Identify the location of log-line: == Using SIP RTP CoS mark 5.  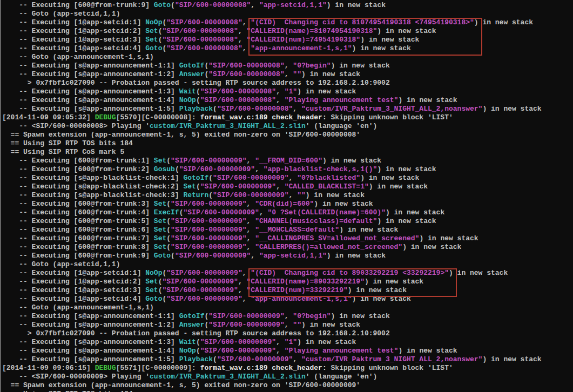
(287, 152).